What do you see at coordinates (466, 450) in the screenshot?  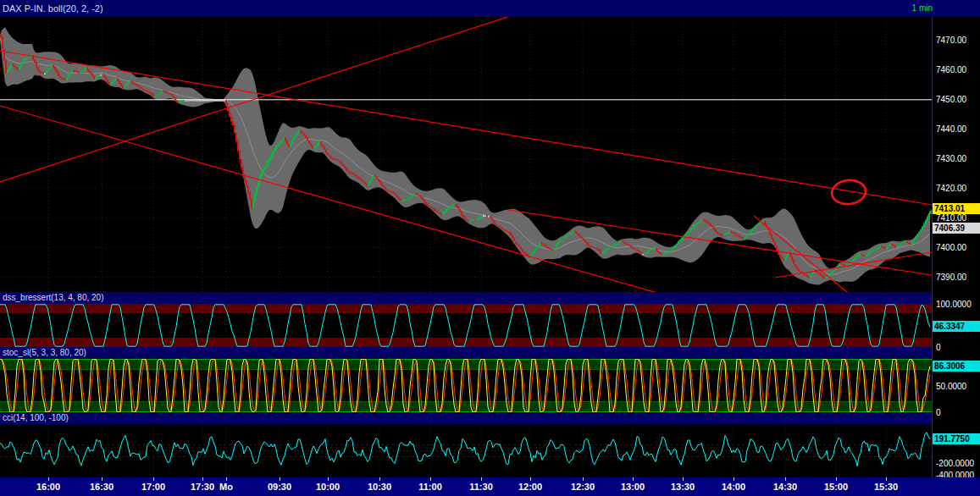 I see `cci-indicator-panel` at bounding box center [466, 450].